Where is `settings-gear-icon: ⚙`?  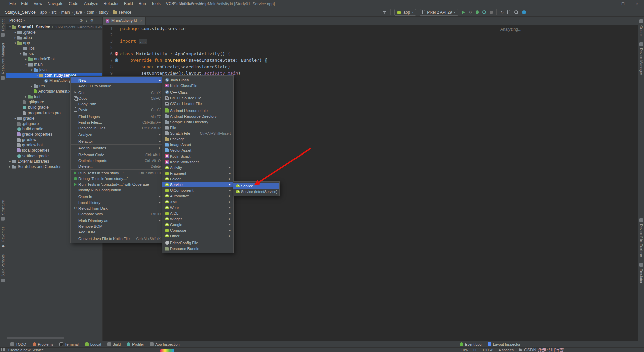
settings-gear-icon: ⚙ is located at coordinates (92, 21).